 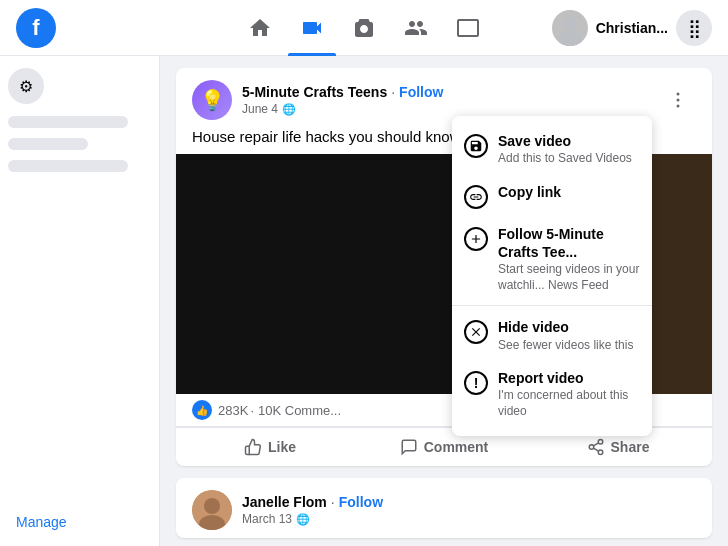 I want to click on follow-text: Follow 5-Minute Crafts Tee... Start seei…, so click(x=569, y=260).